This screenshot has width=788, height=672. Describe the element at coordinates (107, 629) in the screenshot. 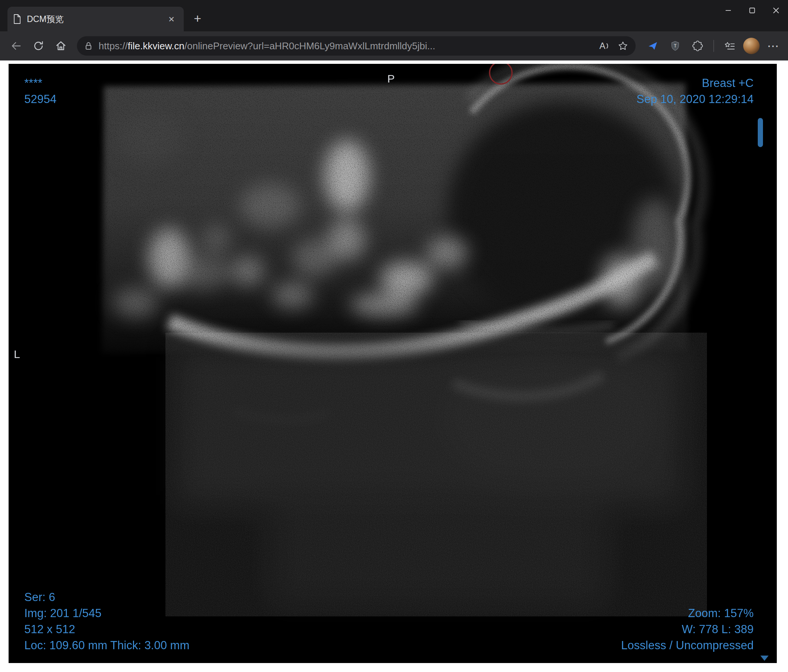

I see `image-matrix: 512 x 512` at that location.